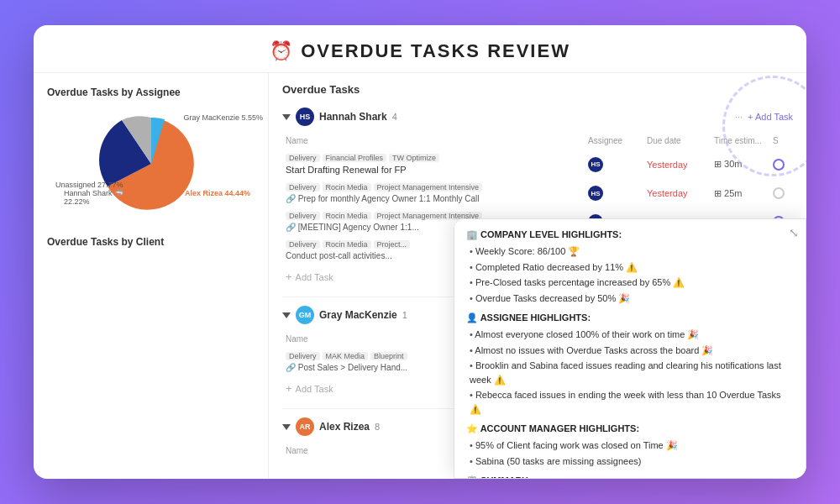  Describe the element at coordinates (437, 165) in the screenshot. I see `task-name-cell: Delivery Financial Profiles TW Optimize …` at that location.